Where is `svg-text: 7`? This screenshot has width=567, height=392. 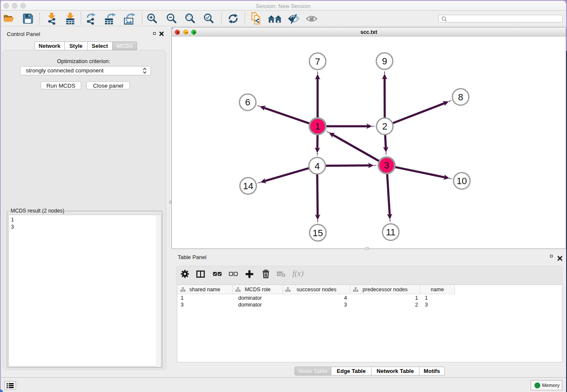 svg-text: 7 is located at coordinates (317, 62).